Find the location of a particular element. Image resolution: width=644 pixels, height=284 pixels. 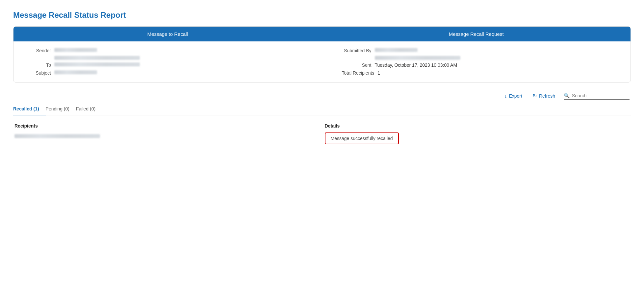

sender-value is located at coordinates (76, 50).